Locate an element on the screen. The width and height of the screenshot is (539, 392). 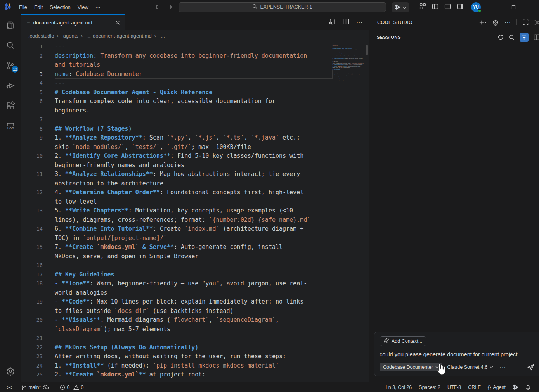
editor-line: 16 is located at coordinates (195, 266).